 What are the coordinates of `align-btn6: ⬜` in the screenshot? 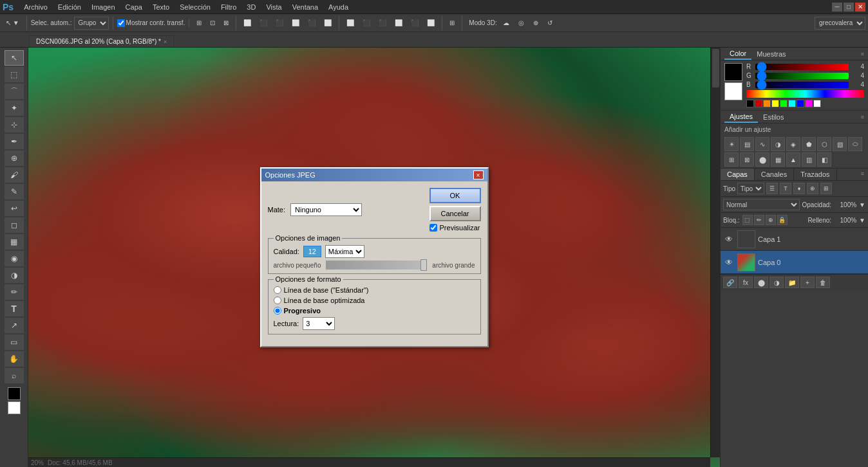 It's located at (328, 23).